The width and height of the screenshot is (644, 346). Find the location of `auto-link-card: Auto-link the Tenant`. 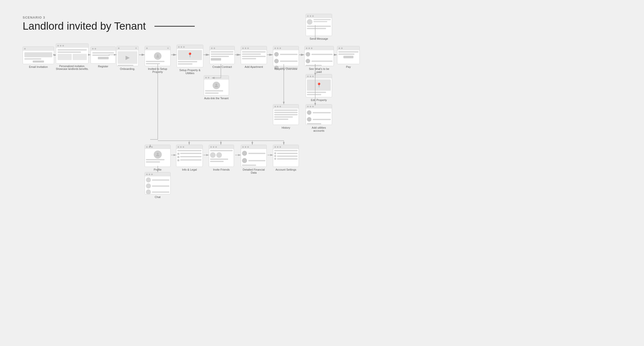

auto-link-card: Auto-link the Tenant is located at coordinates (216, 85).